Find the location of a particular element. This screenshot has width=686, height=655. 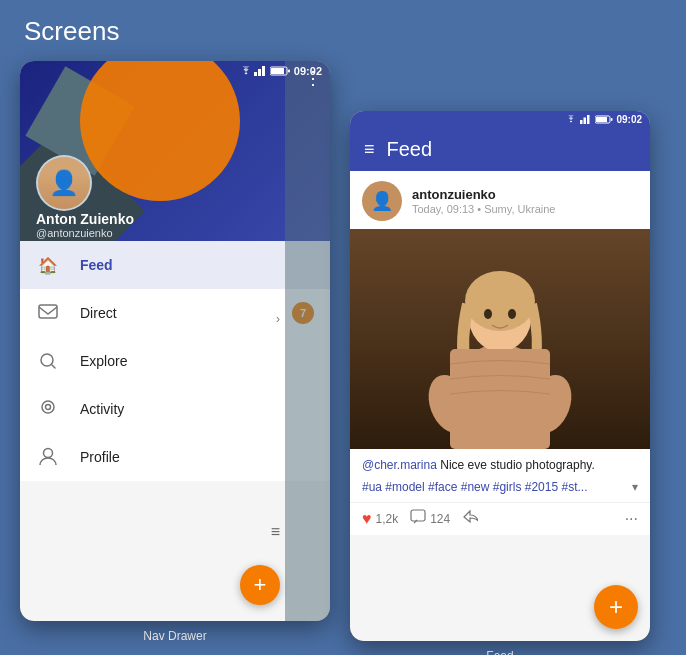

nav-feed-label: Feed is located at coordinates (197, 265).